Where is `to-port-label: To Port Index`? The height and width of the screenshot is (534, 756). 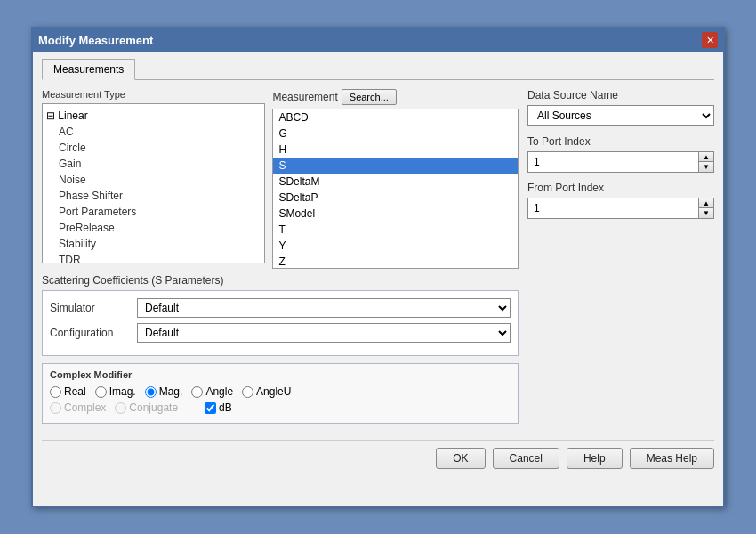 to-port-label: To Port Index is located at coordinates (621, 142).